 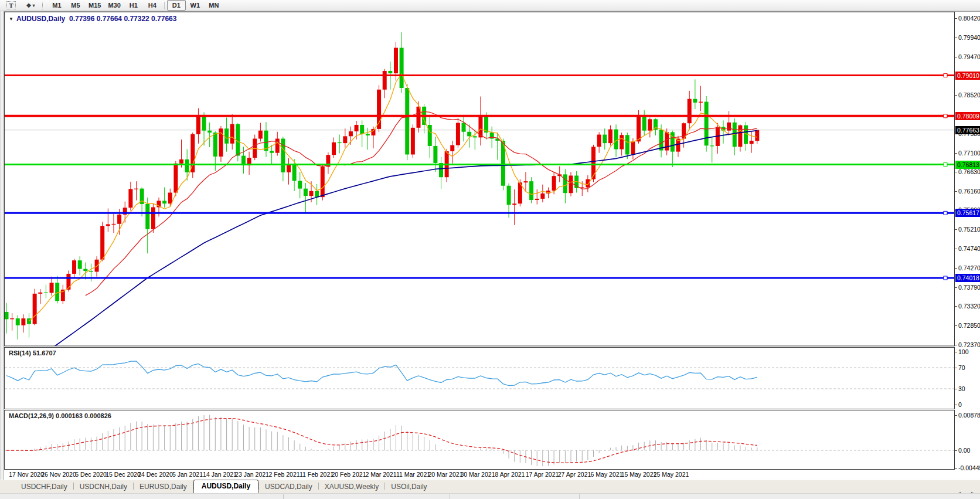 I want to click on date-tick-label: 25 May 2021, so click(x=672, y=474).